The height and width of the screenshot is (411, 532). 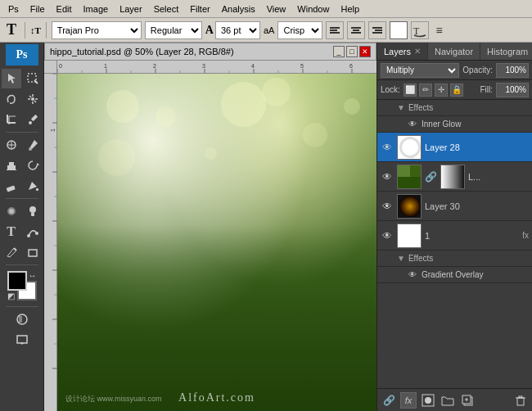 I want to click on font-size-select: 36 pt, so click(x=237, y=30).